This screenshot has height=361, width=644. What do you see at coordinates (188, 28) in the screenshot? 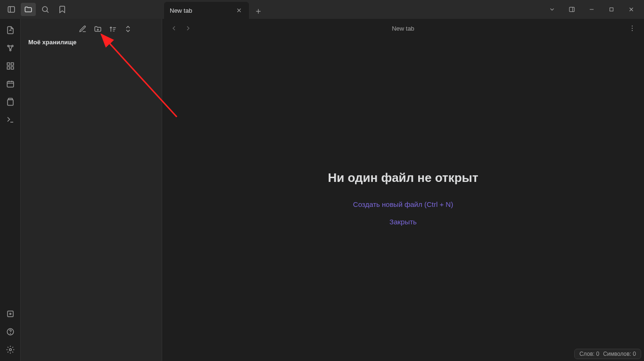
I see `nav-forward-button` at bounding box center [188, 28].